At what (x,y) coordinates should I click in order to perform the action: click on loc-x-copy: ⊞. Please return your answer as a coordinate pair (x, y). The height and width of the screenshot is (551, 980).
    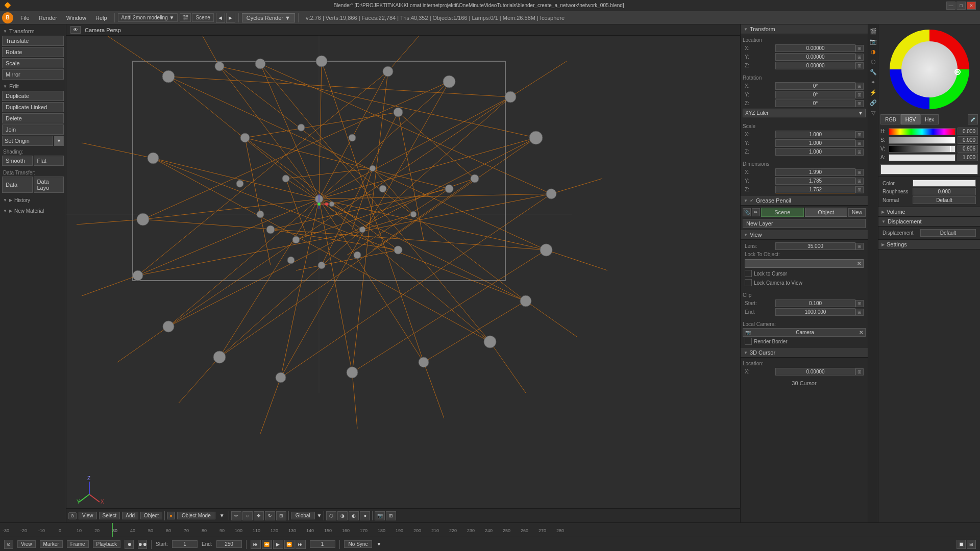
    Looking at the image, I should click on (860, 48).